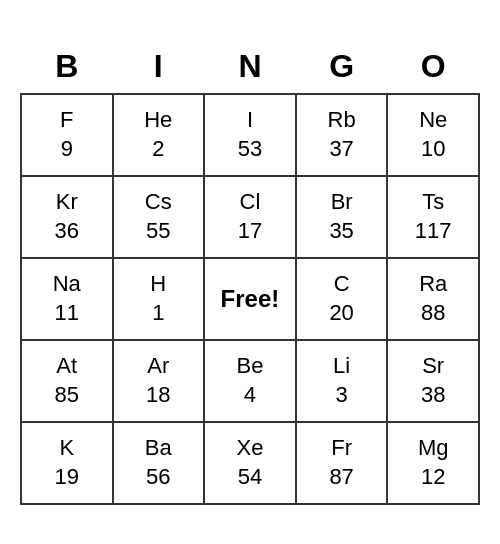 Image resolution: width=500 pixels, height=544 pixels. Describe the element at coordinates (66, 448) in the screenshot. I see `cell-symbol: K` at that location.